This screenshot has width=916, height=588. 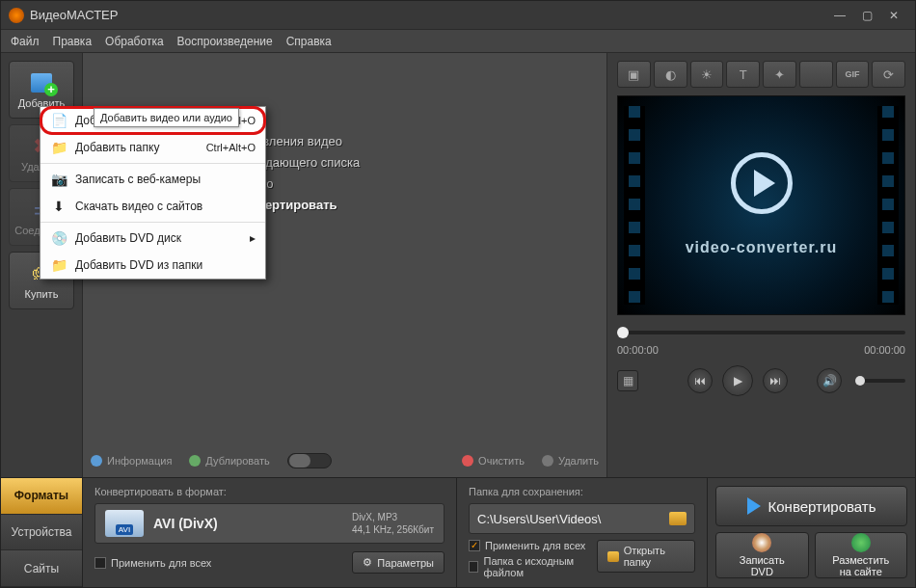 I want to click on clear-icon, so click(x=468, y=461).